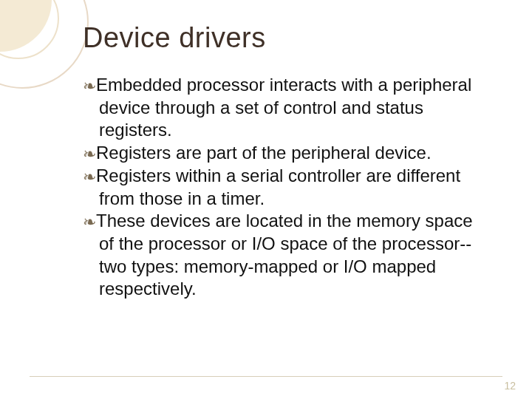 The height and width of the screenshot is (399, 532). What do you see at coordinates (48, 48) in the screenshot?
I see `corner-decoration` at bounding box center [48, 48].